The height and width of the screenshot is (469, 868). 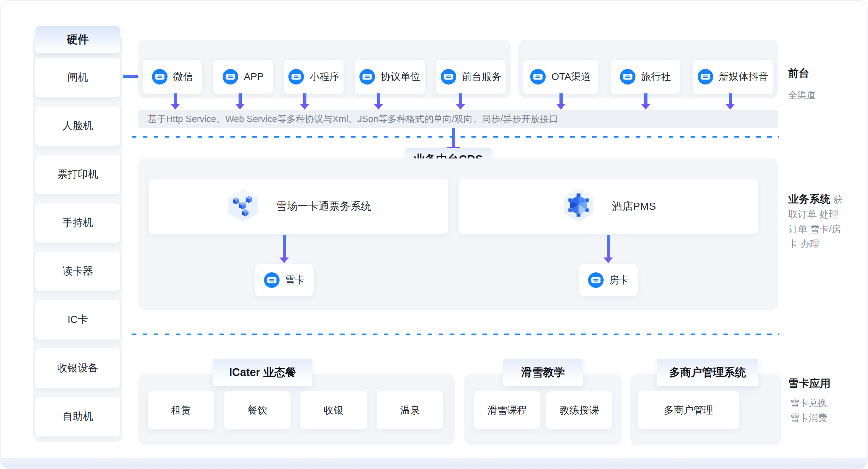 What do you see at coordinates (78, 223) in the screenshot?
I see `hardware-item-handheld: 手持机` at bounding box center [78, 223].